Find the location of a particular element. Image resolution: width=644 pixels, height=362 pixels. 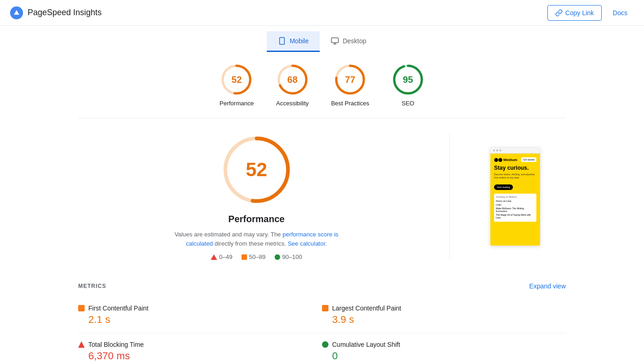

medium-logo: ⬤⬤ Medium is located at coordinates (506, 160).